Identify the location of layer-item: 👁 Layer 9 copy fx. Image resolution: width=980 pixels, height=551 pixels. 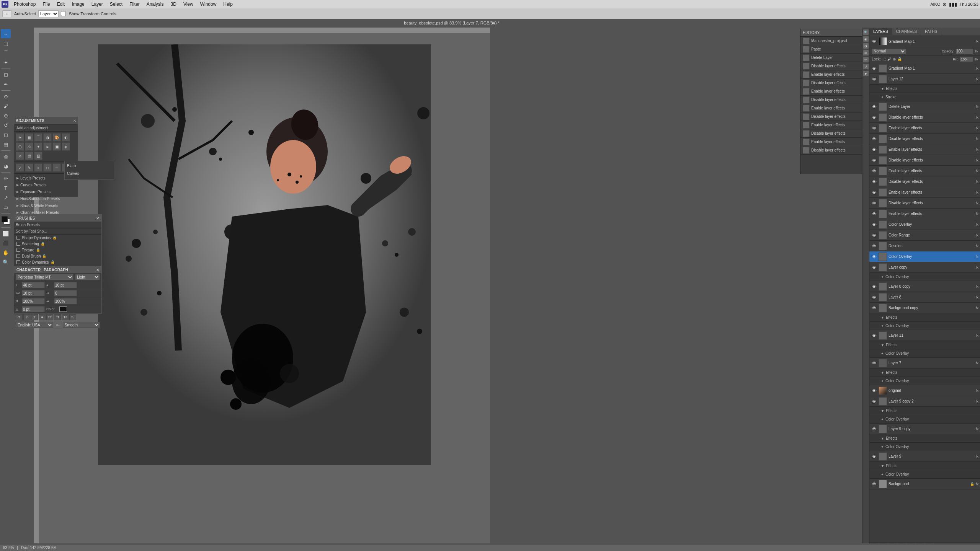
(925, 429).